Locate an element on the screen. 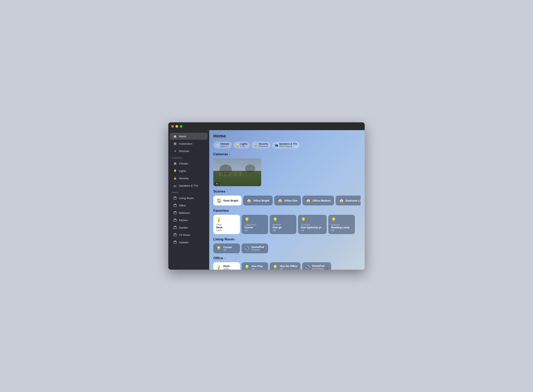  lr-homepod-icon: 🔊 is located at coordinates (247, 248).